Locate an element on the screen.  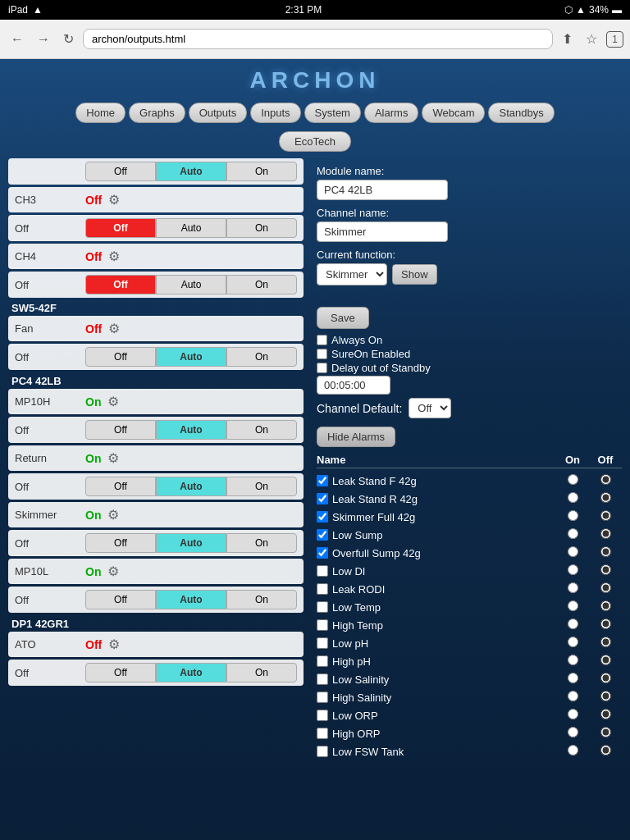
ch4-mode-off: Off is located at coordinates (121, 285).